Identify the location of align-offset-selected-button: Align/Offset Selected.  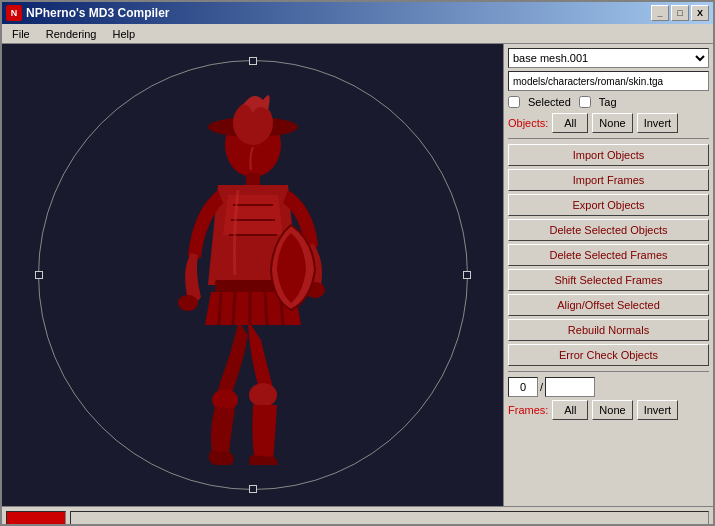
(608, 305).